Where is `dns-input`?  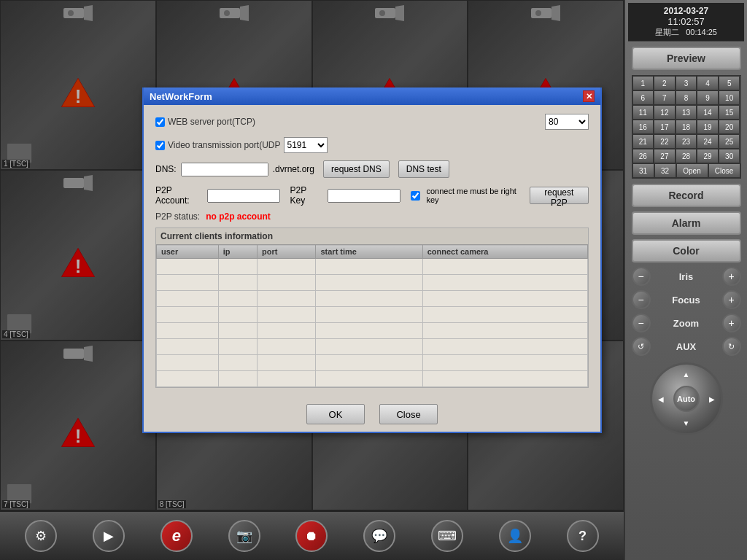 dns-input is located at coordinates (225, 169).